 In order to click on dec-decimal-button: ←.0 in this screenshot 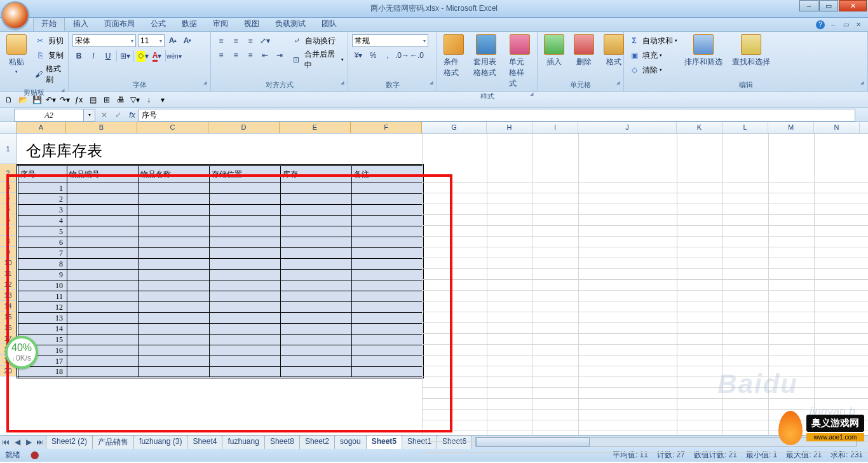, I will do `click(417, 55)`.